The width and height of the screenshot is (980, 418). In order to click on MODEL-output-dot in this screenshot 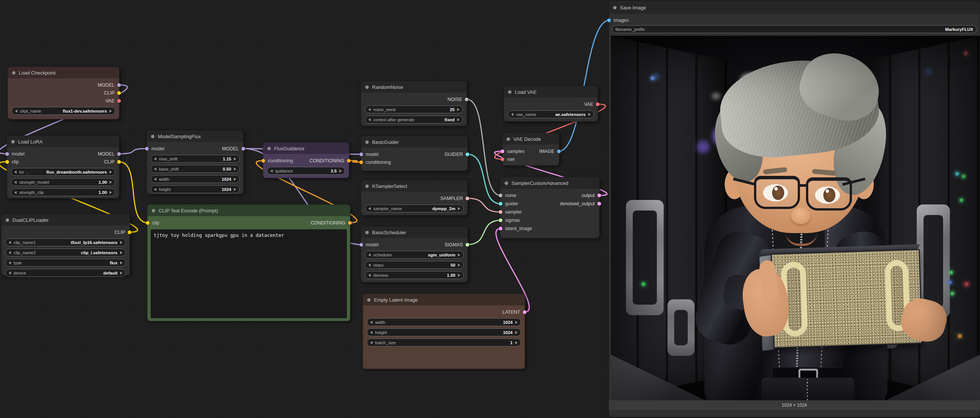, I will do `click(243, 149)`.